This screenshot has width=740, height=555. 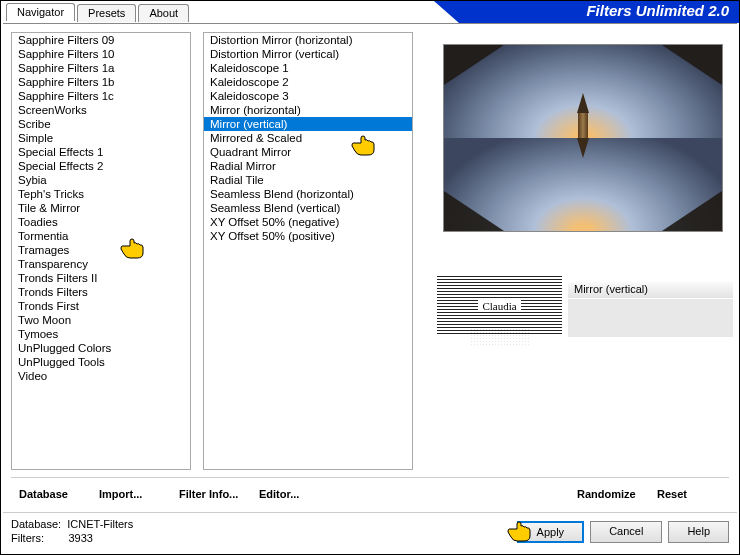 What do you see at coordinates (500, 306) in the screenshot?
I see `watermark-stamp: Claudia` at bounding box center [500, 306].